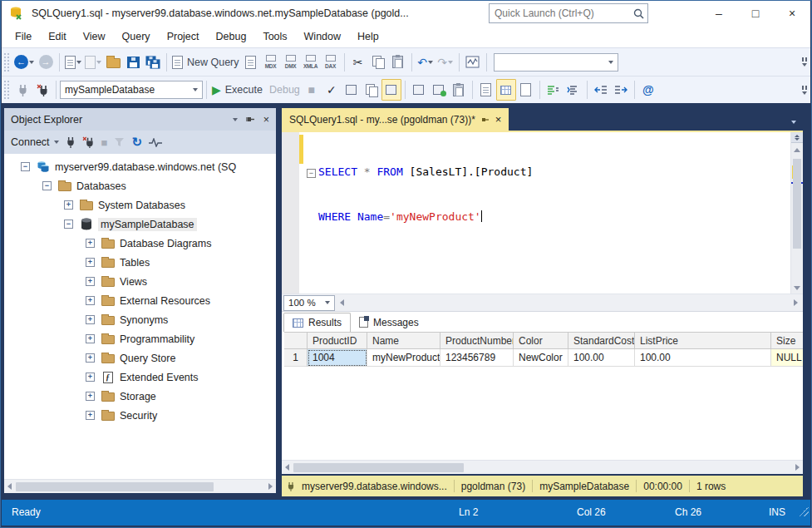 The width and height of the screenshot is (812, 528). Describe the element at coordinates (601, 90) in the screenshot. I see `decrease-indent-button` at that location.